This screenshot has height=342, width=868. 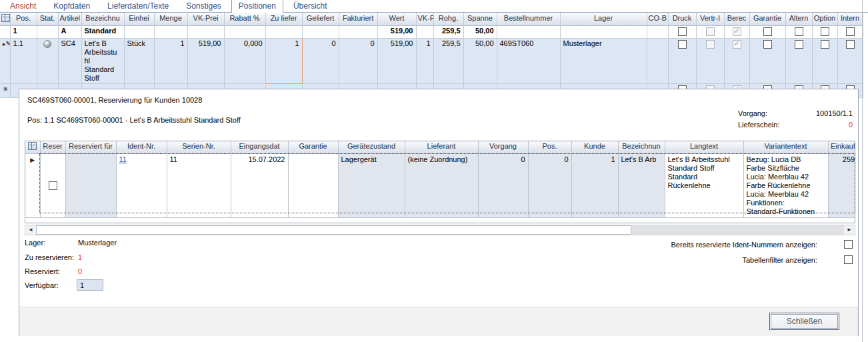 What do you see at coordinates (603, 19) in the screenshot?
I see `col-lager: Lager` at bounding box center [603, 19].